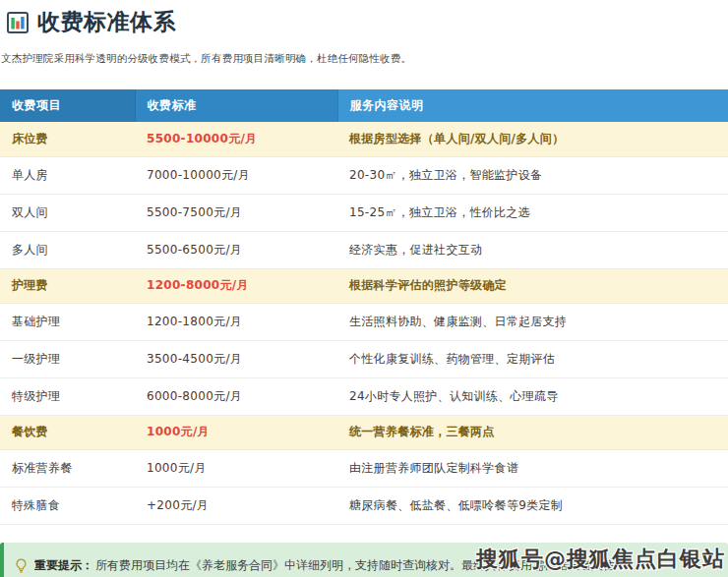  Describe the element at coordinates (236, 285) in the screenshot. I see `fee-price-cell: 1200-8000元/月` at that location.